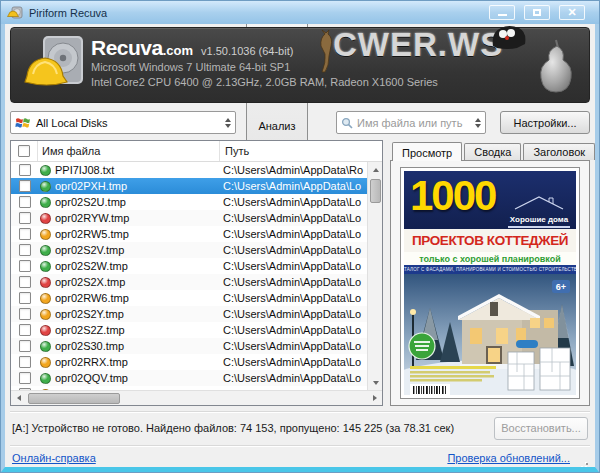 The height and width of the screenshot is (473, 600). Describe the element at coordinates (18, 398) in the screenshot. I see `scroll-left-icon` at that location.